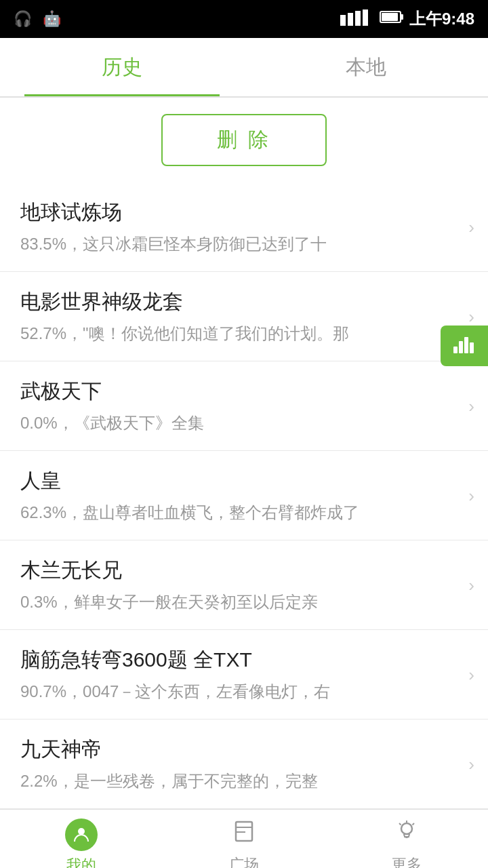 Image resolution: width=488 pixels, height=868 pixels. What do you see at coordinates (81, 862) in the screenshot?
I see `nav-mine-label: 我的` at bounding box center [81, 862].